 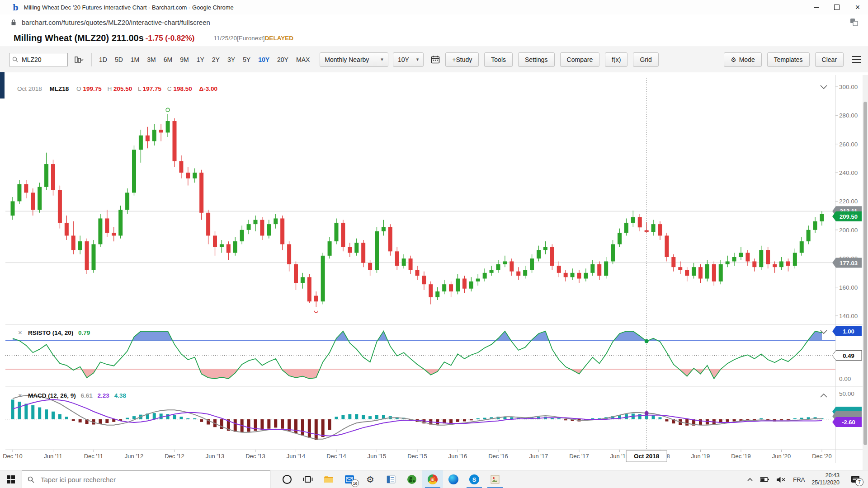 I want to click on image-editor-icon, so click(x=495, y=479).